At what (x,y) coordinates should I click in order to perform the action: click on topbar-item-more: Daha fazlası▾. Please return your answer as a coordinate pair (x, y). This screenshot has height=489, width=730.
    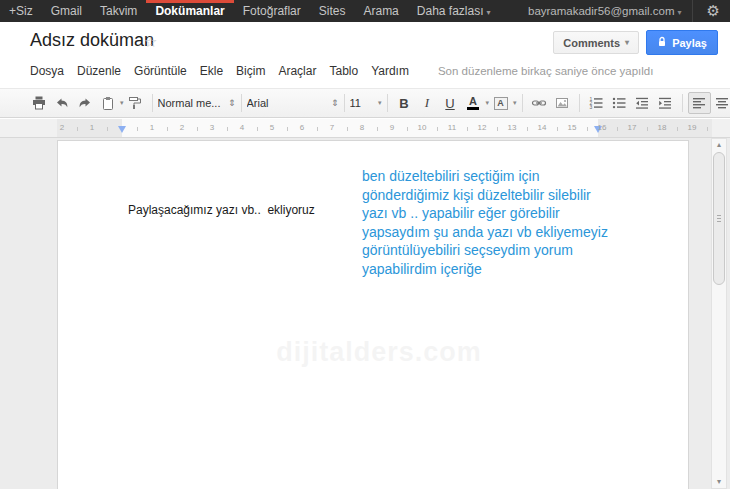
    Looking at the image, I should click on (454, 11).